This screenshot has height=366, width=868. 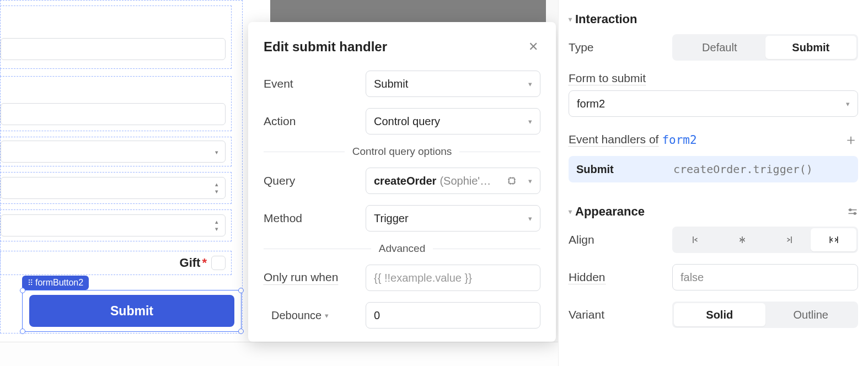 What do you see at coordinates (116, 263) in the screenshot?
I see `gift-field-row: Gift *` at bounding box center [116, 263].